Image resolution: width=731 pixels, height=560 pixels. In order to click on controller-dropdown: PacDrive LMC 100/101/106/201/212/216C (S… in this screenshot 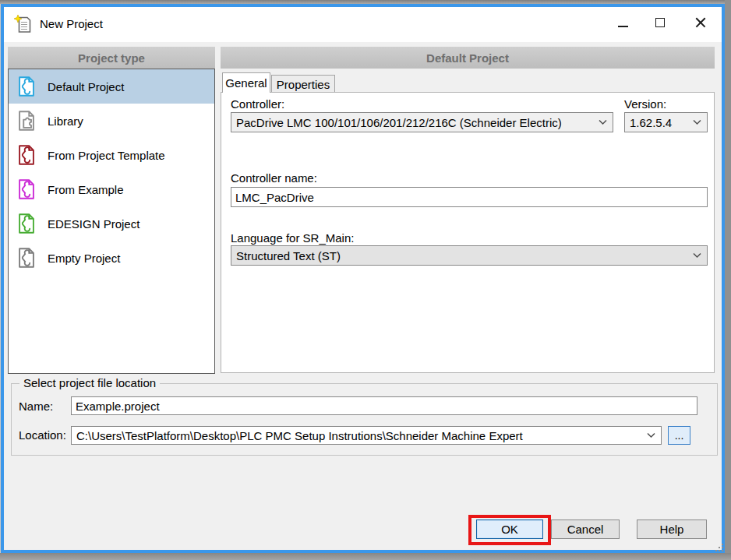, I will do `click(422, 122)`.